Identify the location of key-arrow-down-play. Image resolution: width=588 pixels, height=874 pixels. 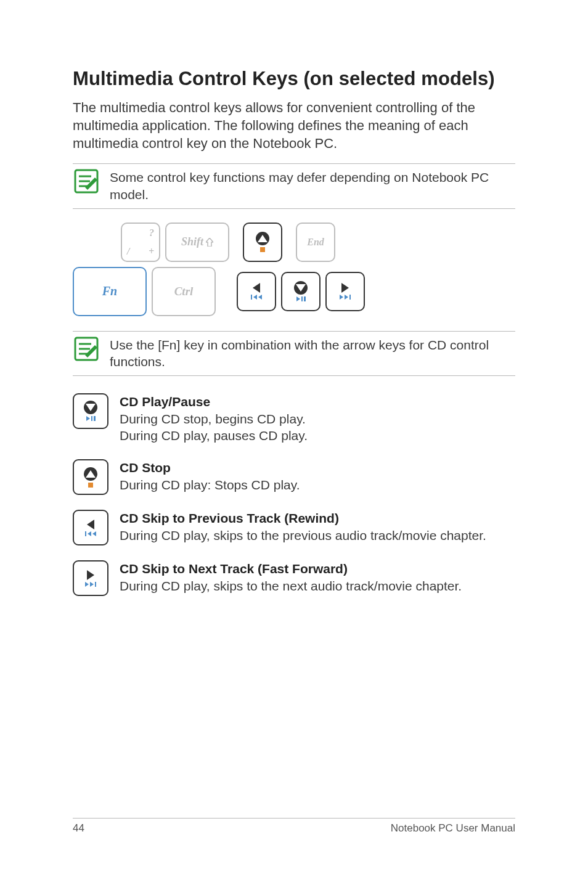
(301, 292).